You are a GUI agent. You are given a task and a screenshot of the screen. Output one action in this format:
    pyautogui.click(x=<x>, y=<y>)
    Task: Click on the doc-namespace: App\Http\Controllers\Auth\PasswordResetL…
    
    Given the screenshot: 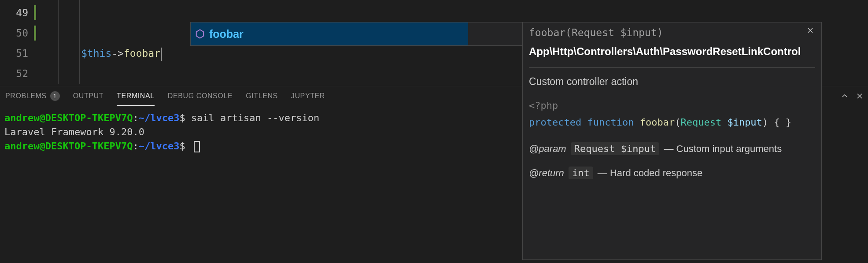 What is the action you would take?
    pyautogui.click(x=672, y=52)
    